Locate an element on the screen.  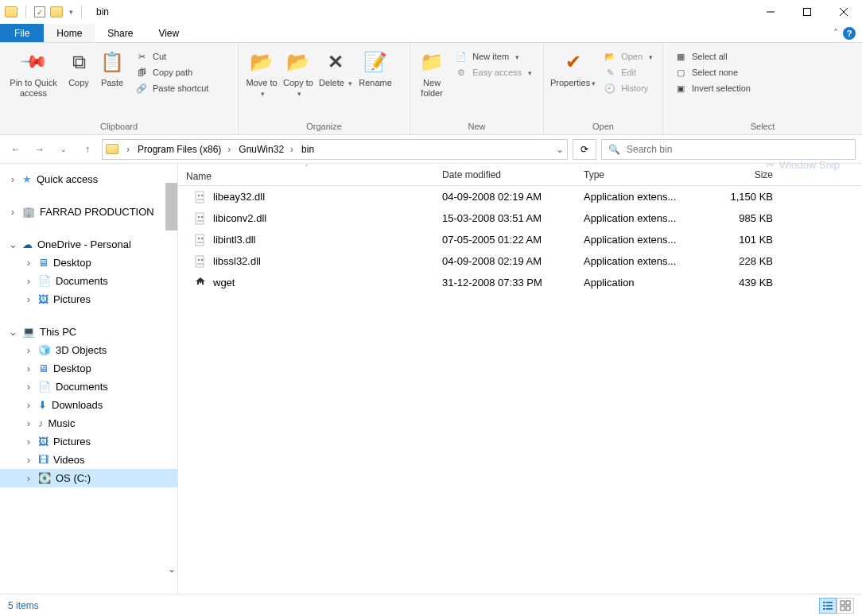
tab-share: Share is located at coordinates (120, 33).